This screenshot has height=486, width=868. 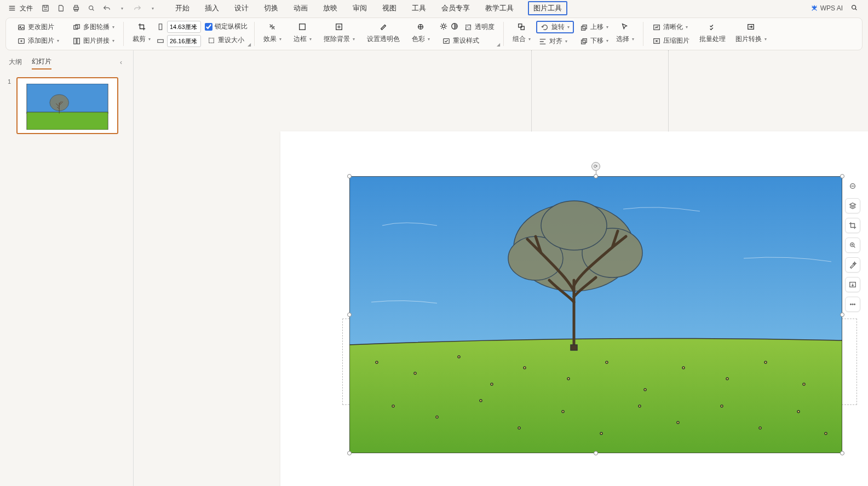 I want to click on collapse-panel-icon: ‹, so click(x=121, y=62).